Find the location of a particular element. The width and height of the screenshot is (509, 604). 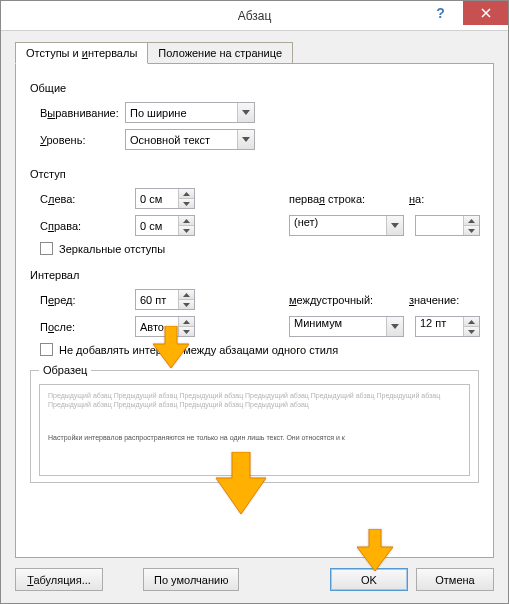

section-indent: Отступ is located at coordinates (254, 174).